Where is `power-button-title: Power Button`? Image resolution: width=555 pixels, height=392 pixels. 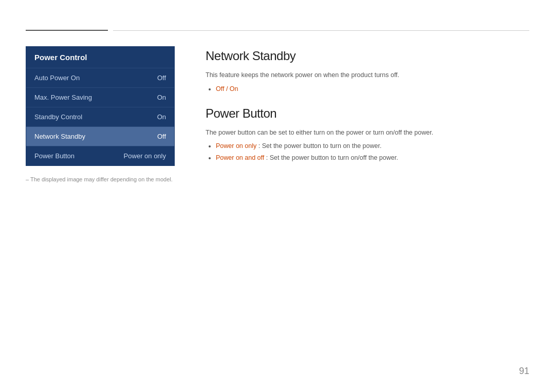
power-button-title: Power Button is located at coordinates (367, 114).